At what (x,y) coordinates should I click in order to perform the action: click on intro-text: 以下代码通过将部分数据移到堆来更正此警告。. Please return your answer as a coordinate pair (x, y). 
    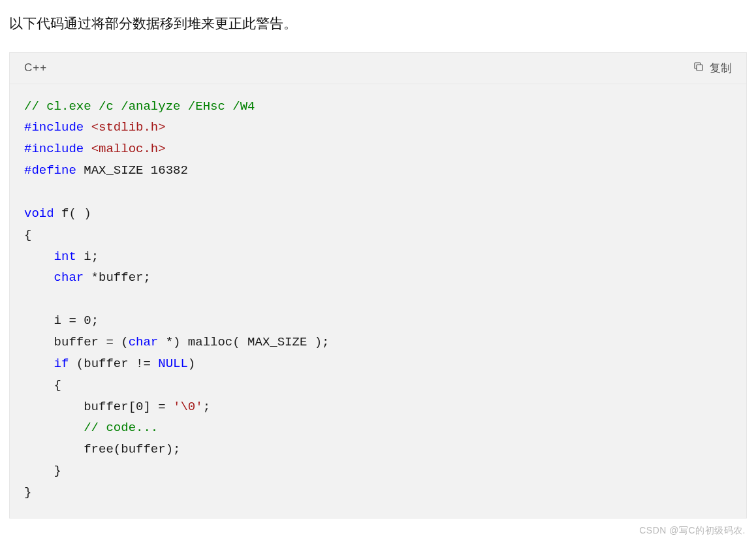
    Looking at the image, I should click on (378, 24).